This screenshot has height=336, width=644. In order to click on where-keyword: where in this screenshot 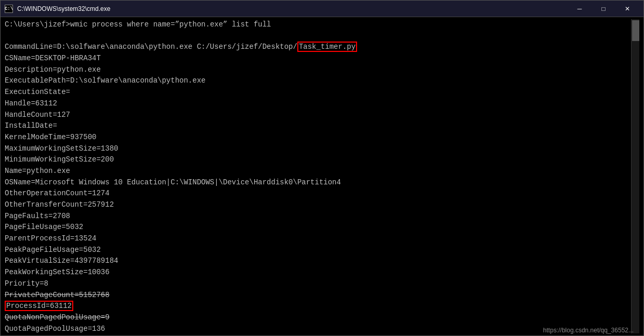, I will do `click(138, 24)`.